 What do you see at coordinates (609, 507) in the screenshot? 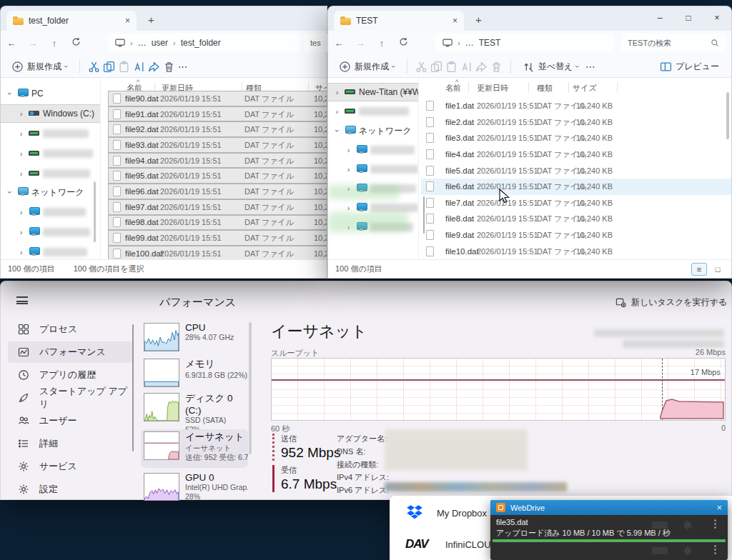
I see `webdrive-titlebar: WebDrive ×` at bounding box center [609, 507].